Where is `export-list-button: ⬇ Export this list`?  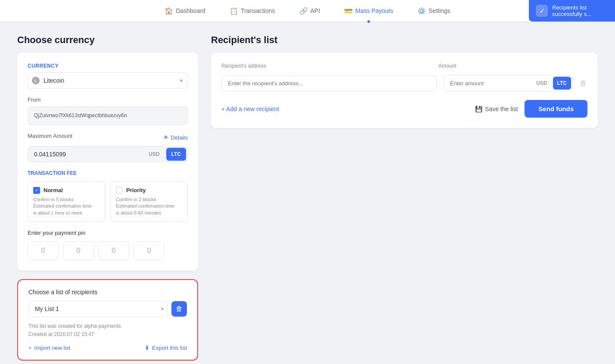 export-list-button: ⬇ Export this list is located at coordinates (166, 348).